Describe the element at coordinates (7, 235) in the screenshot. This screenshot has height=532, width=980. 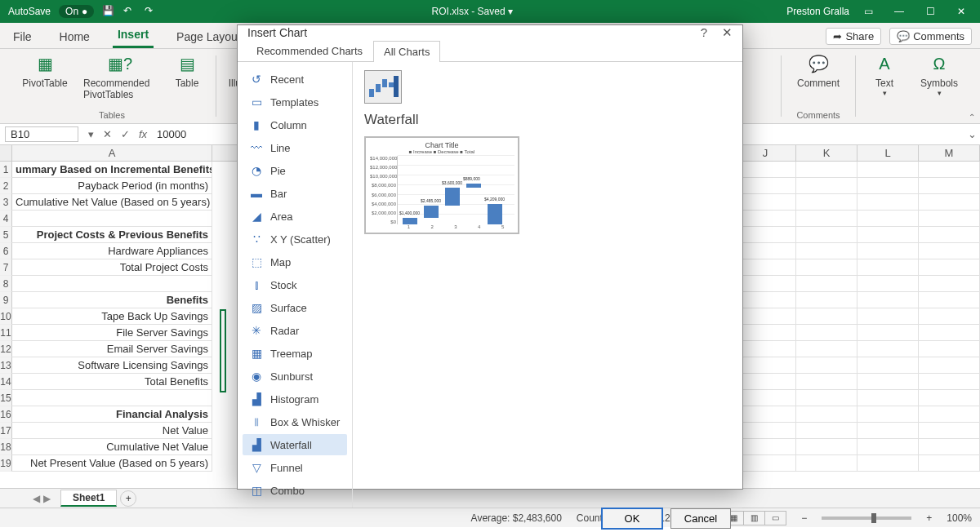
I see `row-header: 5` at that location.